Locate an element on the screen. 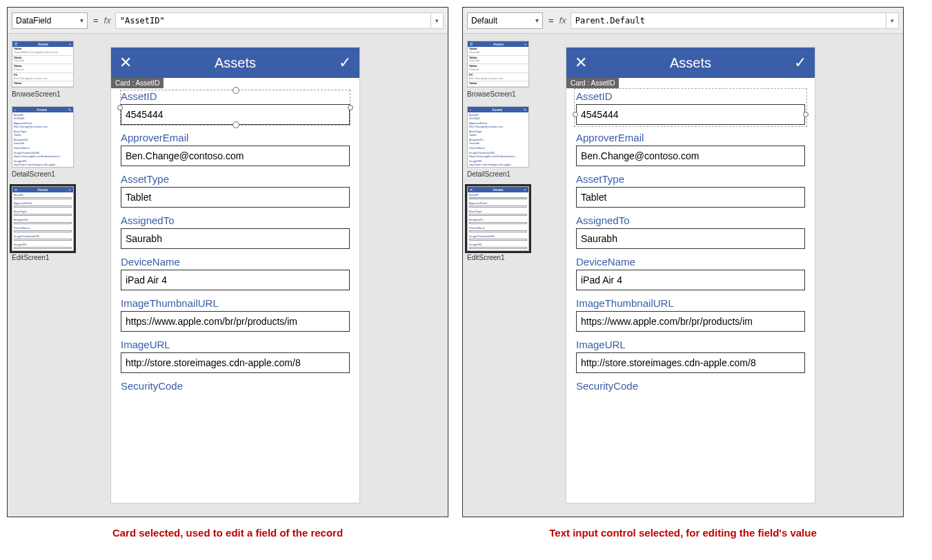 This screenshot has width=932, height=560. formula-bar: Default ▾ = fx ▾ is located at coordinates (683, 21).